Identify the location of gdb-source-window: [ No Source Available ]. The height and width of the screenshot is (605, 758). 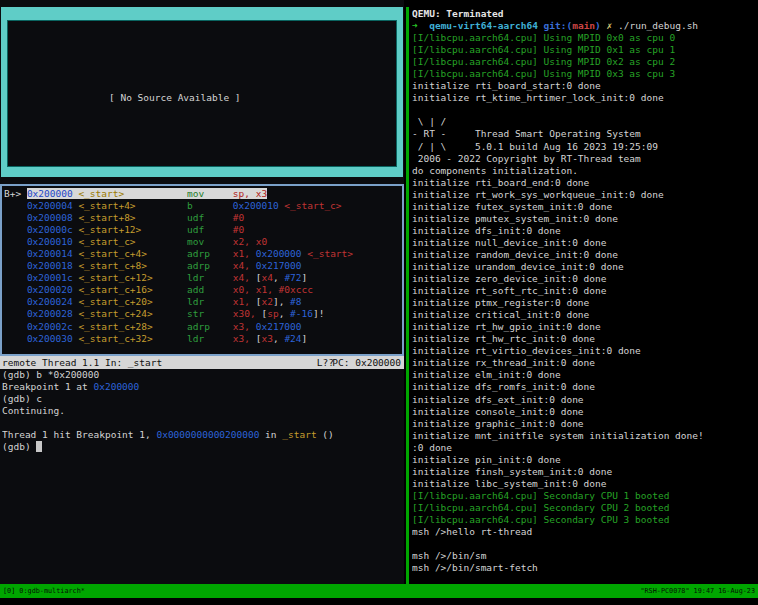
(202, 92).